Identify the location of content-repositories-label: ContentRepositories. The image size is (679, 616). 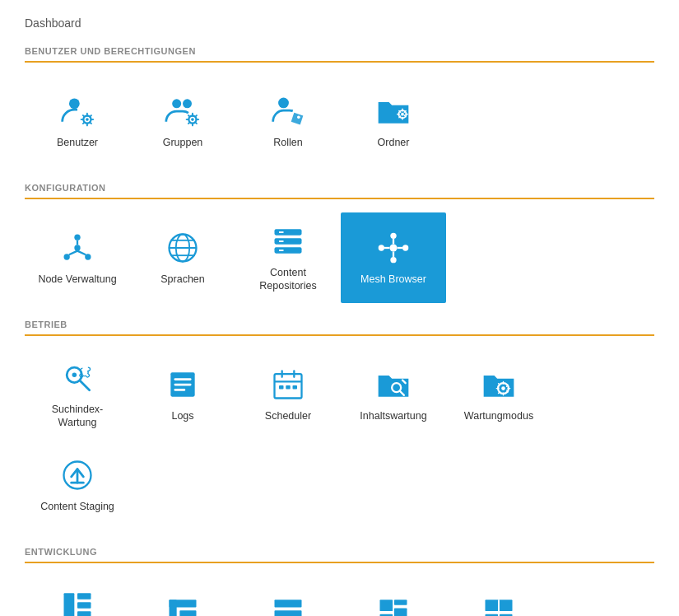
(288, 280).